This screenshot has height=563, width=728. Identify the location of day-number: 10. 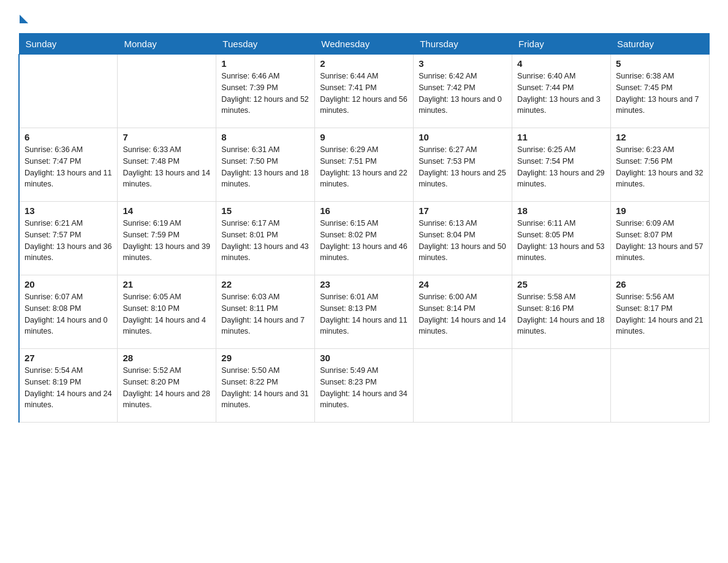
(463, 137).